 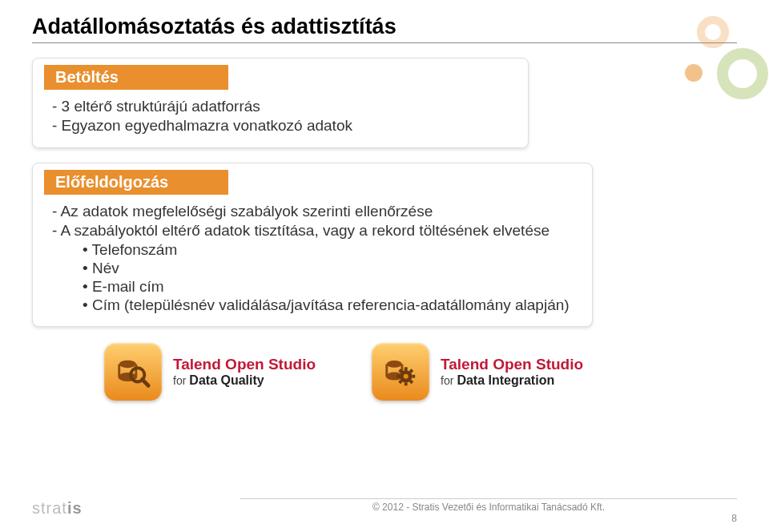 What do you see at coordinates (280, 116) in the screenshot?
I see `panel-load-list: 3 eltérő struktúrájú adatforrás Egyazon …` at bounding box center [280, 116].